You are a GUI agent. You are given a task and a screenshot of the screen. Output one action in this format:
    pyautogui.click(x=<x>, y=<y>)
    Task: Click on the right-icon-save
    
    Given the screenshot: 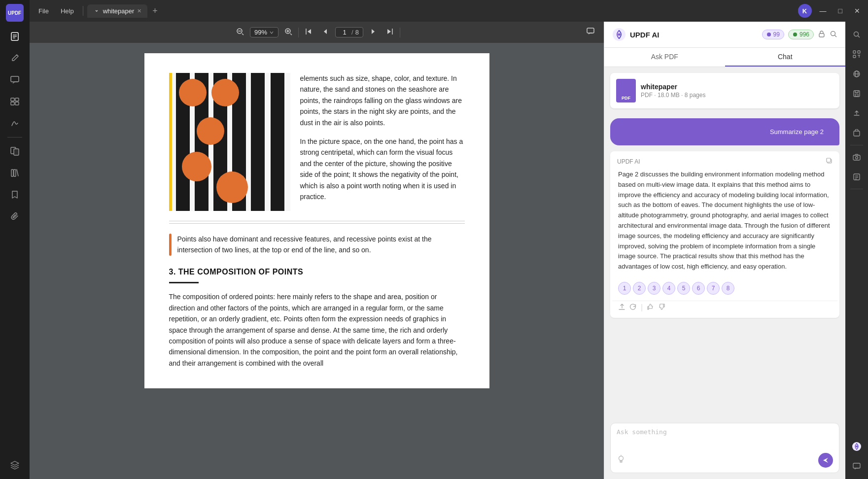 What is the action you would take?
    pyautogui.click(x=857, y=94)
    